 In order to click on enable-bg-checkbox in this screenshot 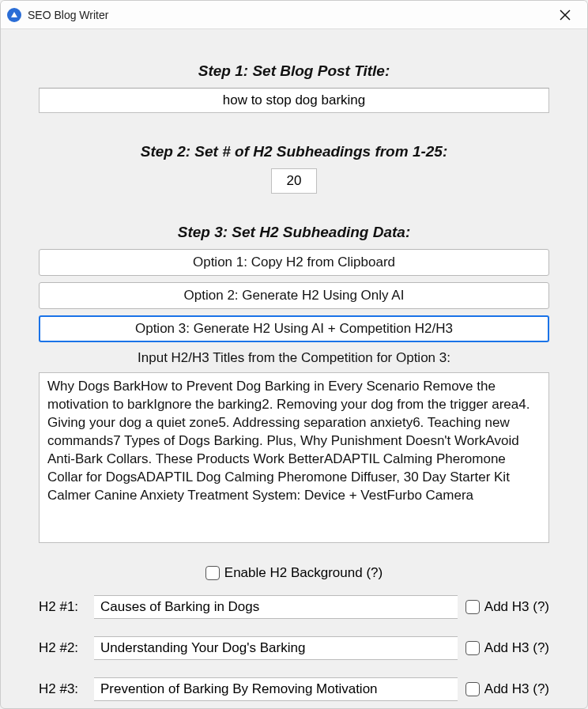, I will do `click(213, 573)`.